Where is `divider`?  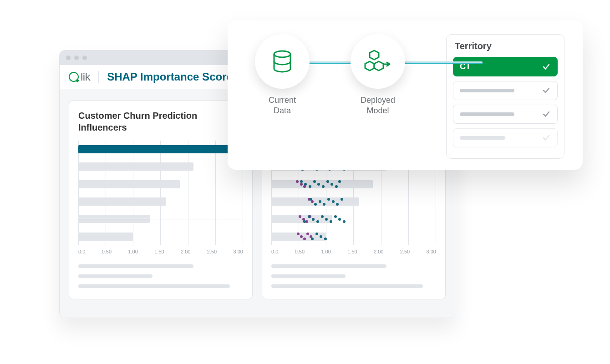 divider is located at coordinates (98, 77).